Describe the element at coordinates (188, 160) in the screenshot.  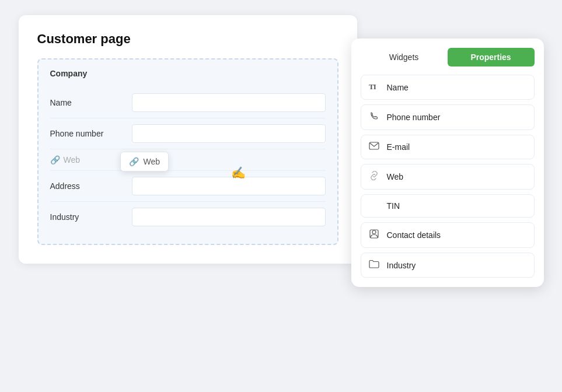
I see `web-row: 🔗 Web 🔗 Web ✍` at that location.